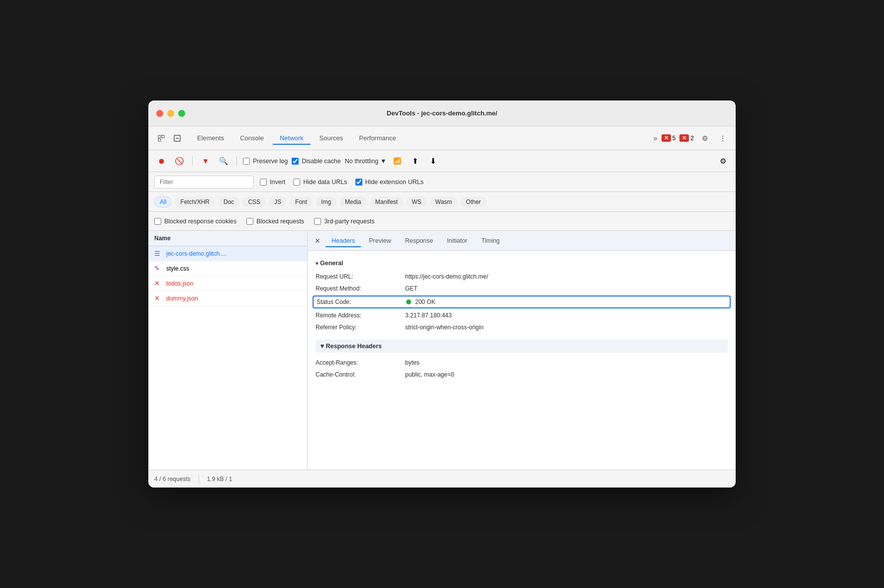 This screenshot has width=884, height=588. Describe the element at coordinates (265, 161) in the screenshot. I see `preserve-log-label: Preserve log` at that location.